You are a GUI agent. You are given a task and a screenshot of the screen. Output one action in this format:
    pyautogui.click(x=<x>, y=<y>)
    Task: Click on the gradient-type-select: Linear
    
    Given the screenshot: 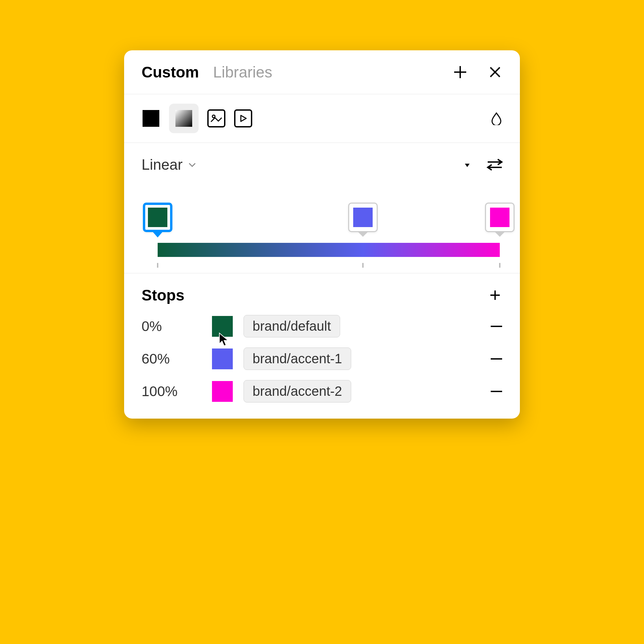 What is the action you would take?
    pyautogui.click(x=169, y=165)
    